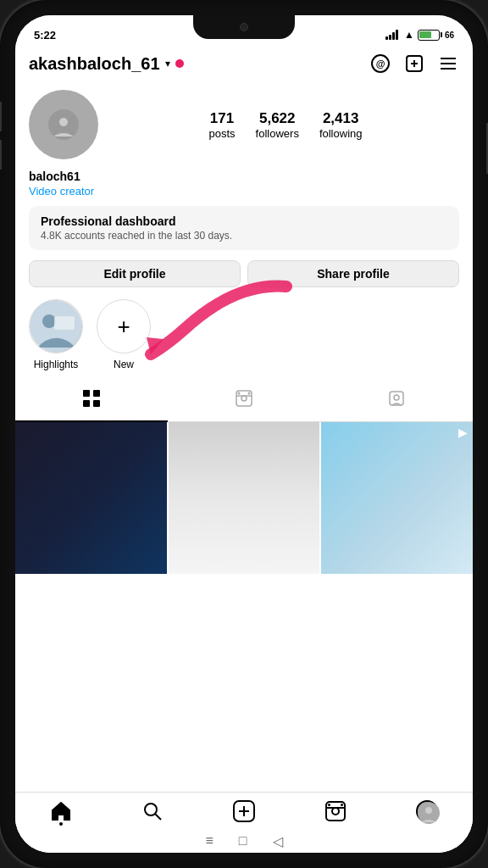 The width and height of the screenshot is (488, 868). Describe the element at coordinates (278, 125) in the screenshot. I see `followers-stat: 5,622 followers` at that location.